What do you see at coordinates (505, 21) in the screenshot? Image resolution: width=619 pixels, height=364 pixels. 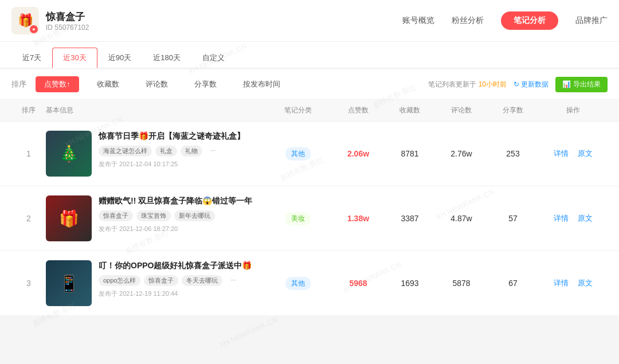 I see `header-nav: 账号概览 粉丝分析 笔记分析 品牌推广` at bounding box center [505, 21].